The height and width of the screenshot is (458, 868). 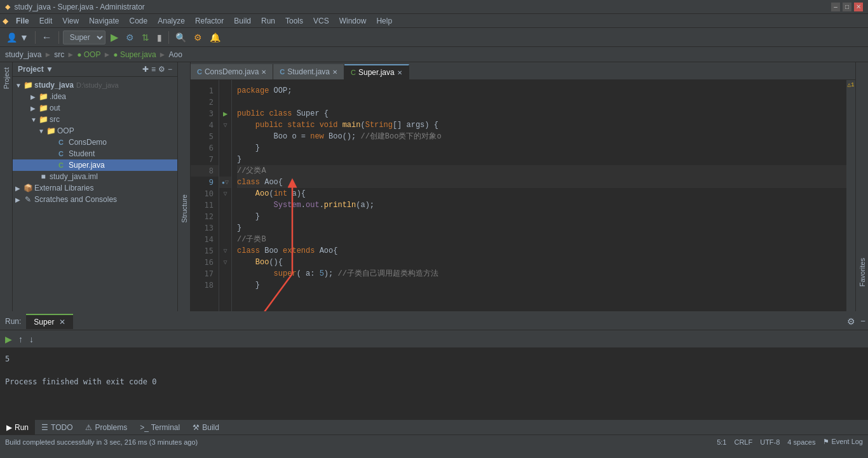 What do you see at coordinates (722, 442) in the screenshot?
I see `status-position: 5:1` at bounding box center [722, 442].